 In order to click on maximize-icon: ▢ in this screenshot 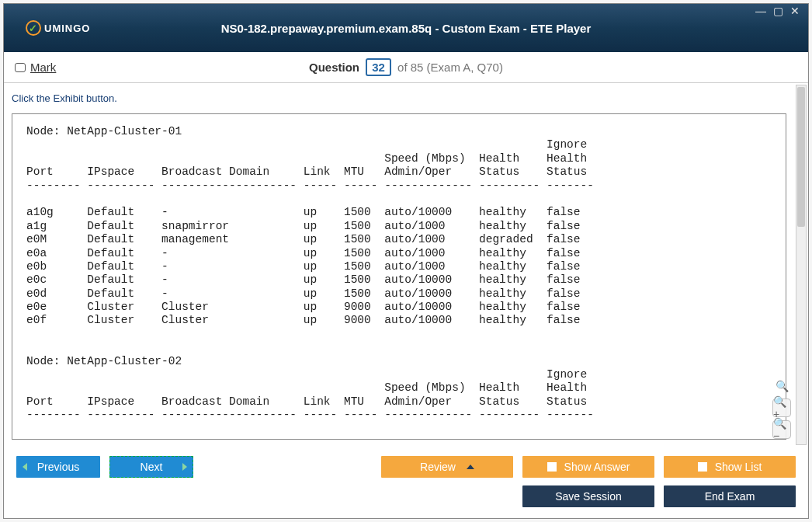, I will do `click(778, 11)`.